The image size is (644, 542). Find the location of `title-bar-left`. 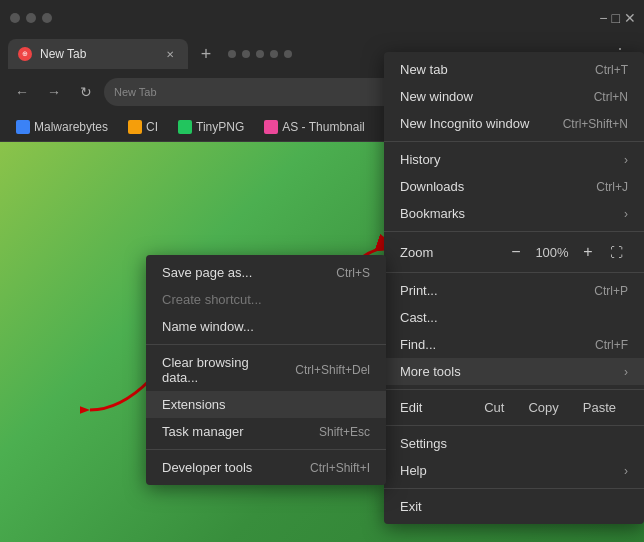

title-bar-left is located at coordinates (31, 18).